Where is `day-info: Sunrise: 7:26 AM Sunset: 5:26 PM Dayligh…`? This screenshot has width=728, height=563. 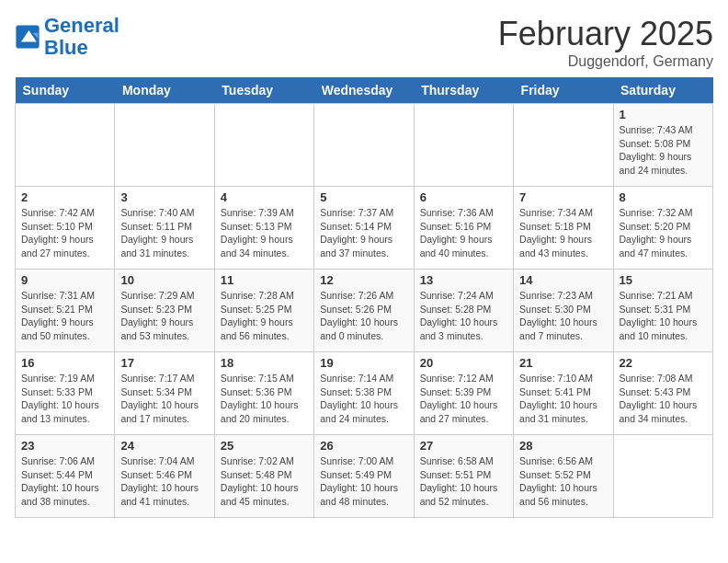 day-info: Sunrise: 7:26 AM Sunset: 5:26 PM Dayligh… is located at coordinates (364, 316).